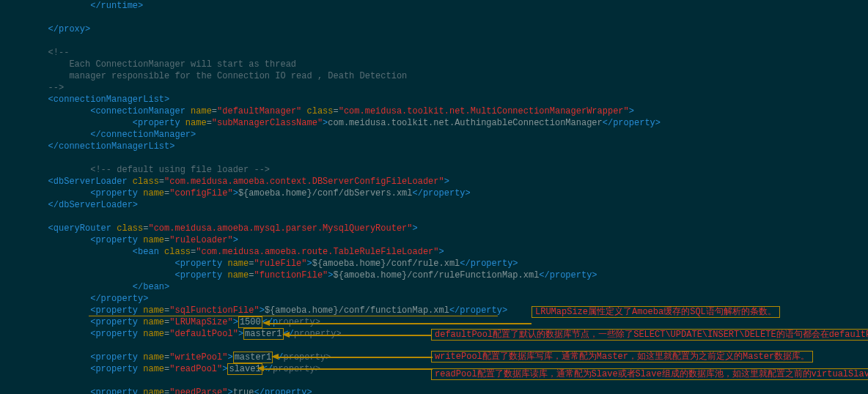  I want to click on annotation-lrumapsize: LRUMapSize属性定义了Amoeba缓存的SQL语句解析的条数。, so click(655, 312).